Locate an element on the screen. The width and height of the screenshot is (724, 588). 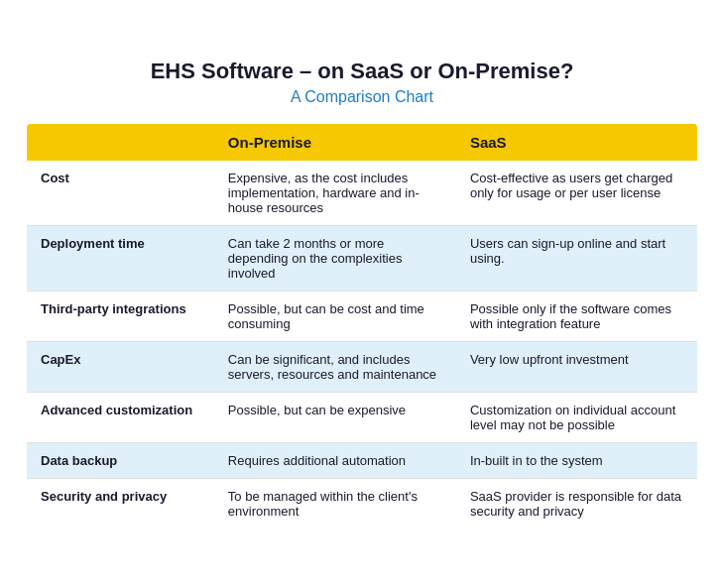
main-title: EHS Software – on SaaS or On-Premise? is located at coordinates (362, 71).